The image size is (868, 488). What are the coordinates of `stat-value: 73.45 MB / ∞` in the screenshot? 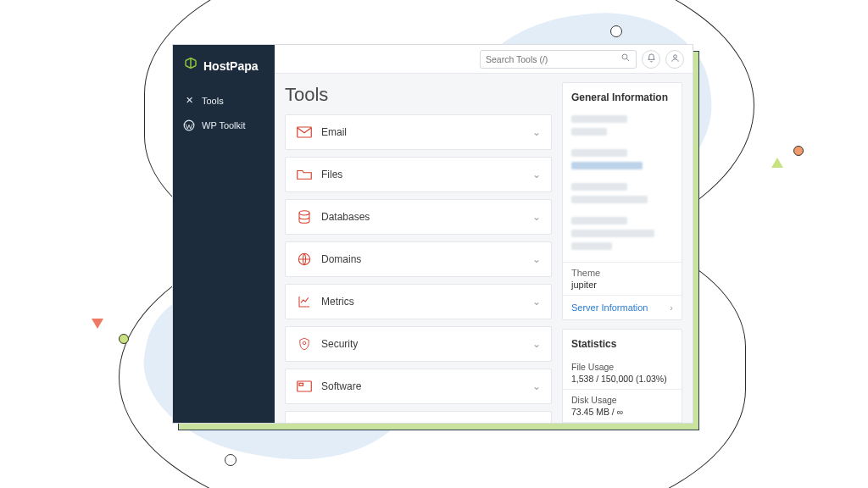 It's located at (597, 412).